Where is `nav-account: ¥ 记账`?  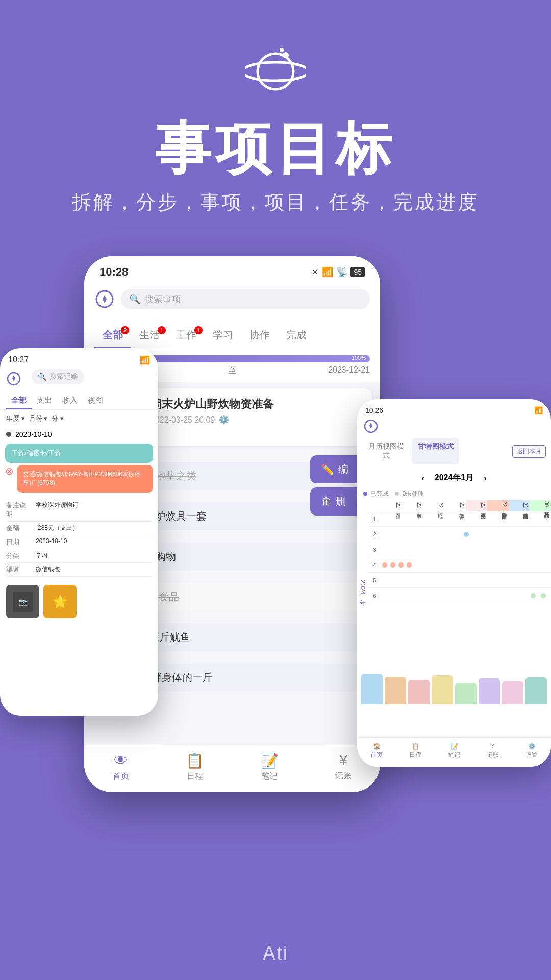 nav-account: ¥ 记账 is located at coordinates (343, 767).